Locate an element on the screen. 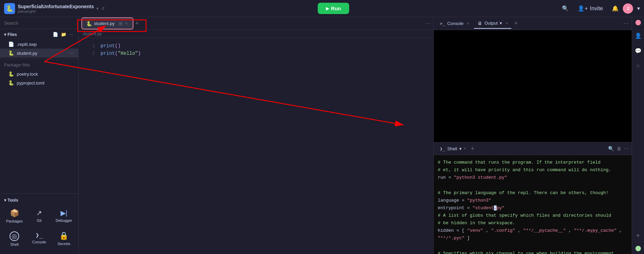  file-icon-pyproject-toml: 🐍 is located at coordinates (11, 83).